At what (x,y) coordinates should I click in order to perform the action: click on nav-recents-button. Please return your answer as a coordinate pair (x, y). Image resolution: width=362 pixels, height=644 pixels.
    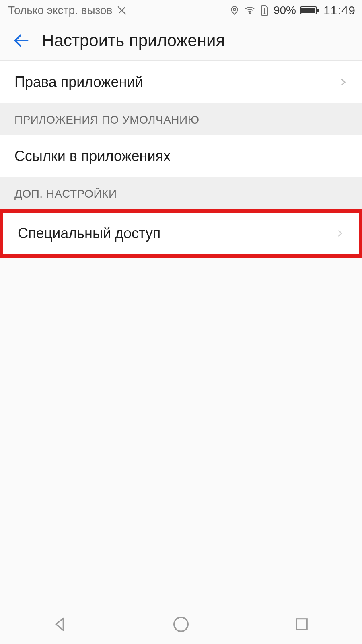
    Looking at the image, I should click on (302, 624).